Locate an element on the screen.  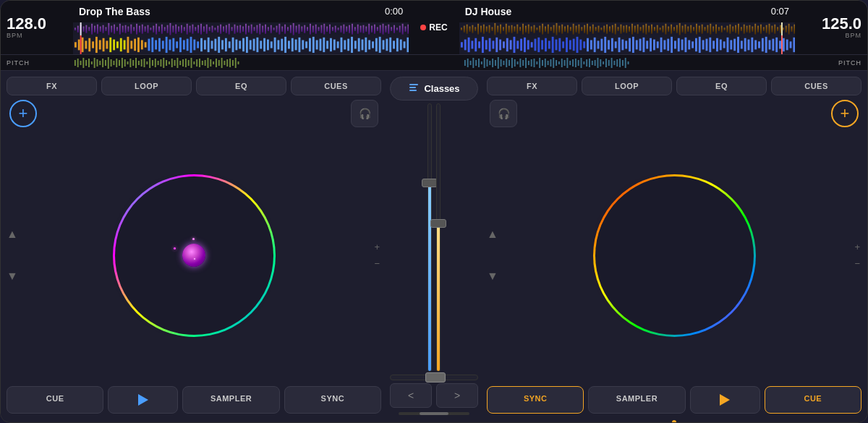
left-tab-loop: LOOP is located at coordinates (146, 86).